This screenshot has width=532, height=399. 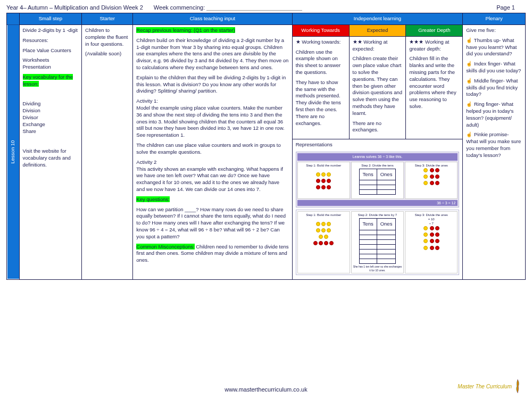 What do you see at coordinates (74, 7) in the screenshot?
I see `doc-title: Year 4– Autumn – Multiplication and Divi…` at bounding box center [74, 7].